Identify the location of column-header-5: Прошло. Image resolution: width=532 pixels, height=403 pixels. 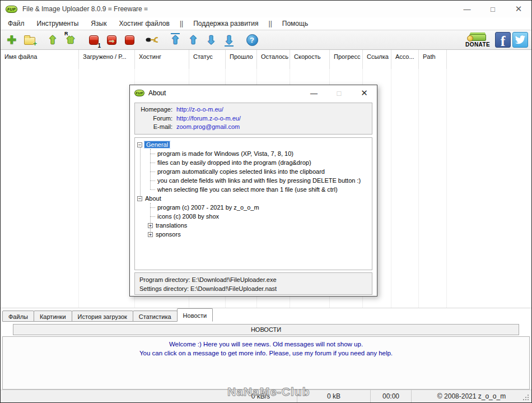
(241, 59).